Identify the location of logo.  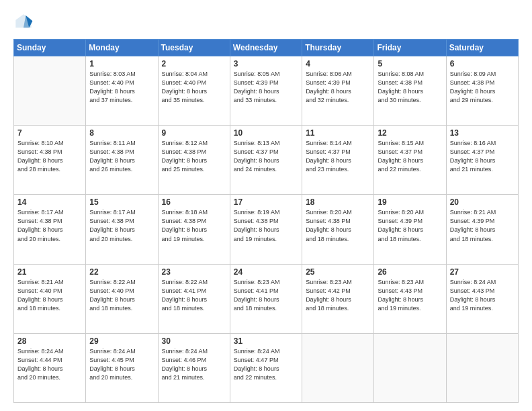
(25, 22).